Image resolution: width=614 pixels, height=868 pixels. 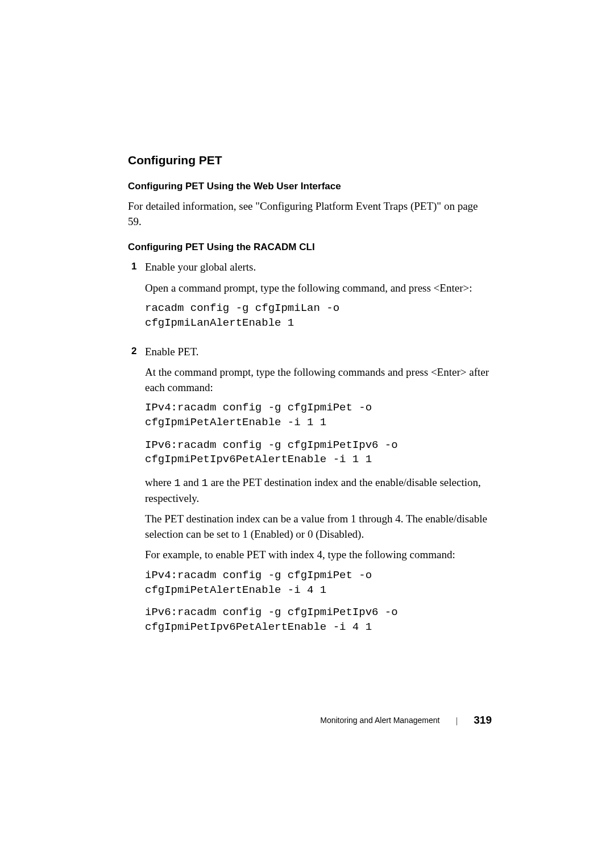 What do you see at coordinates (307, 720) in the screenshot?
I see `page-footer: Monitoring and Alert Management | 319` at bounding box center [307, 720].